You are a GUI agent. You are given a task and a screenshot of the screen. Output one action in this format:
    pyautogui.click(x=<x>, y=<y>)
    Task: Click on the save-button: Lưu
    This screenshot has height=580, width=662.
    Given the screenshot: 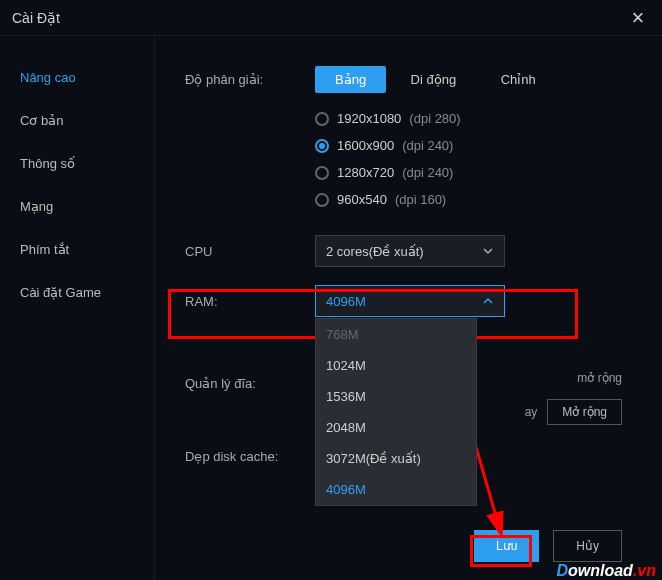 What is the action you would take?
    pyautogui.click(x=506, y=546)
    